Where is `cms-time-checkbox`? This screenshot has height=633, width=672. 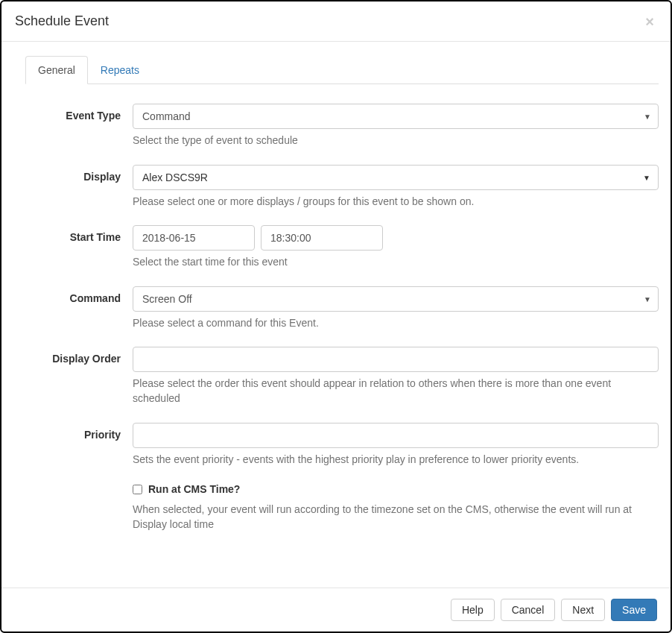
cms-time-checkbox is located at coordinates (137, 489).